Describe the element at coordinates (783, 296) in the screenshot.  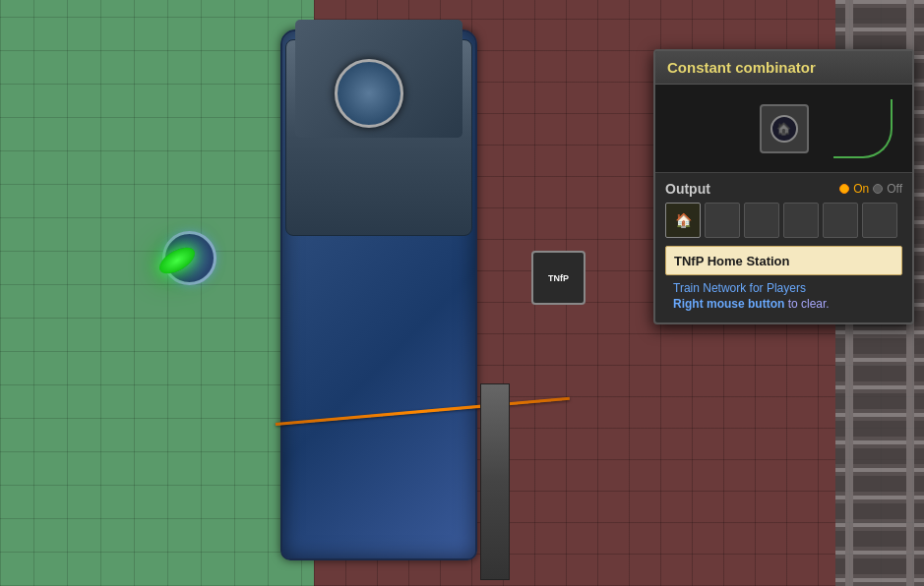
I see `network-info: Train Network for Players Right mouse bu…` at that location.